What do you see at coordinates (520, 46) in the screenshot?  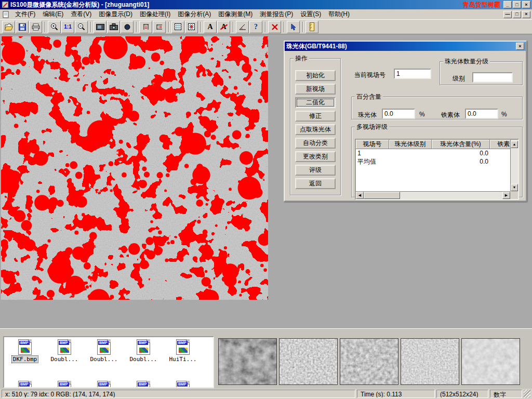 I see `dialog-close-button: ×` at bounding box center [520, 46].